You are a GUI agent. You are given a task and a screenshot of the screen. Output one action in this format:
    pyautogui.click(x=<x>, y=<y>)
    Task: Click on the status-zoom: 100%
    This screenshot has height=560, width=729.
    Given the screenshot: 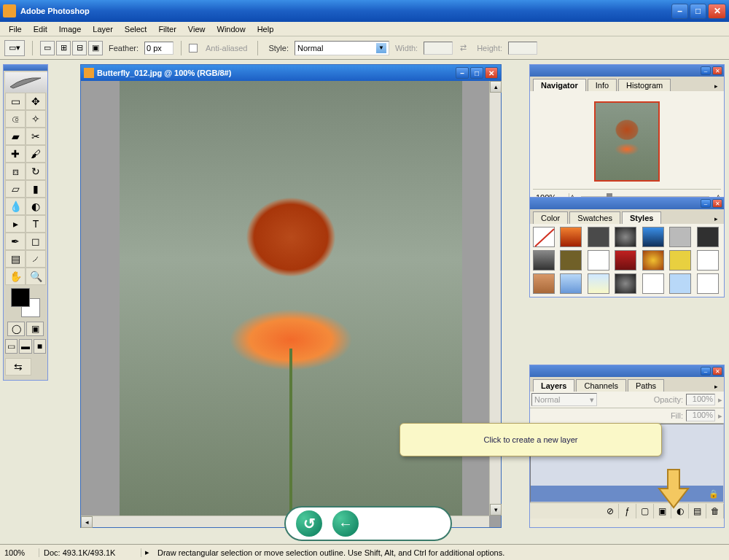 What is the action you would take?
    pyautogui.click(x=22, y=553)
    